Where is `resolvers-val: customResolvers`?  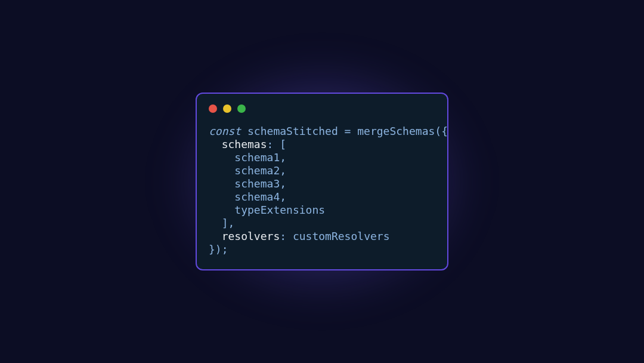 resolvers-val: customResolvers is located at coordinates (341, 236).